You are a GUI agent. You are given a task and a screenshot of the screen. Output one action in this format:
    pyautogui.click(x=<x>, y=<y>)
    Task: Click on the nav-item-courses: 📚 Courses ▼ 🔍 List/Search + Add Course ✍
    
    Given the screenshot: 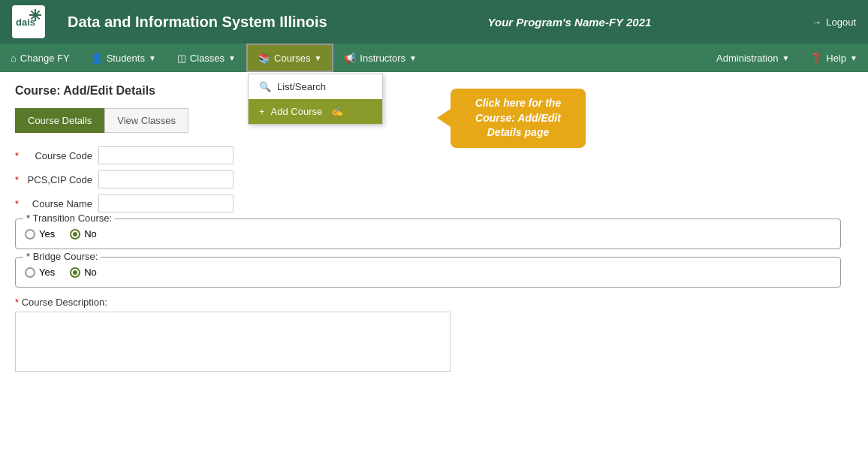 What is the action you would take?
    pyautogui.click(x=290, y=58)
    